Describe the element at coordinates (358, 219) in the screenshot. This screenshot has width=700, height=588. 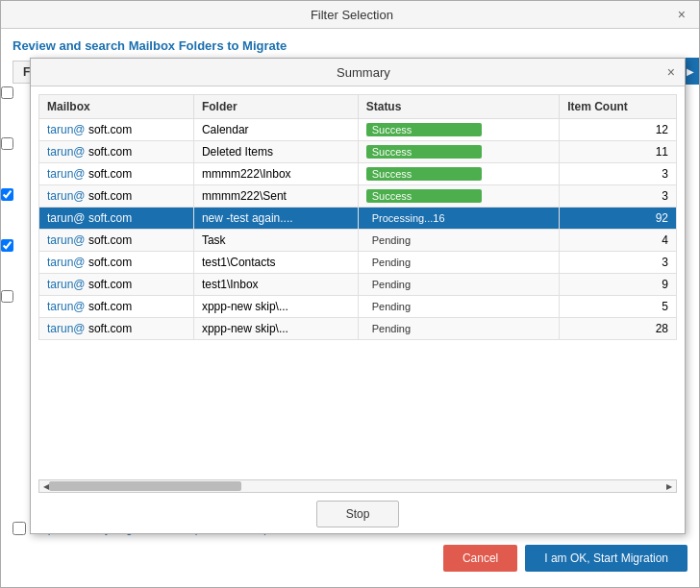
I see `table-row: tarun@ soft.comnew -test again....Proces…` at that location.